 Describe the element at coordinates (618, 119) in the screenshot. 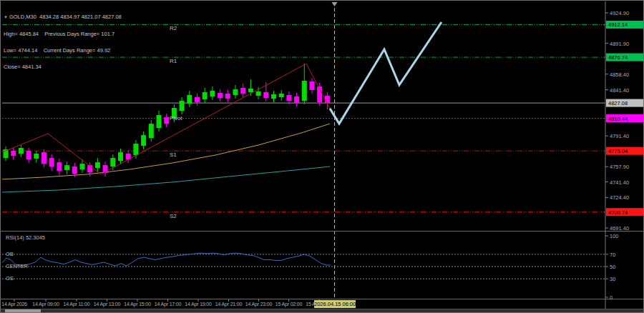

I see `price-axis-highlight-value: 4810.44` at that location.